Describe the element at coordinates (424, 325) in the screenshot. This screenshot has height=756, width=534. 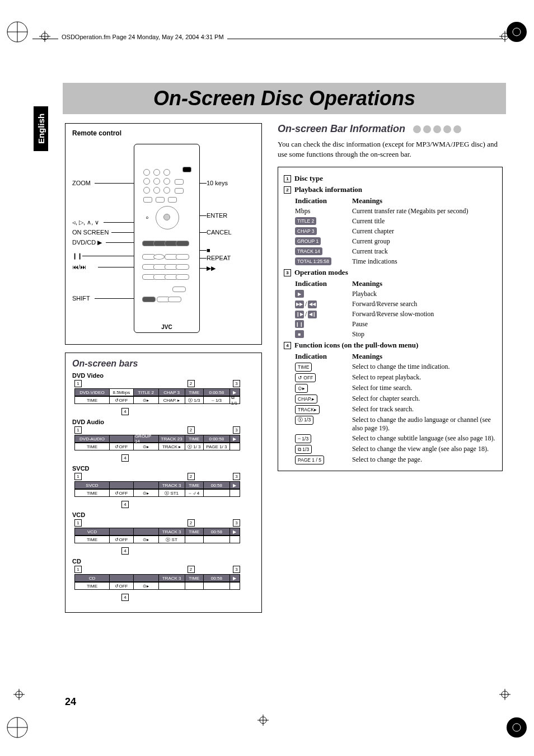
I see `meaning-cell: Pause` at that location.